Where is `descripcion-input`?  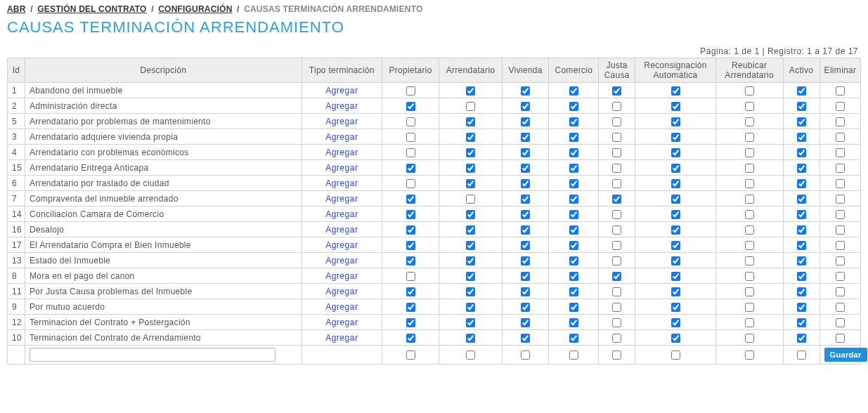
descripcion-input is located at coordinates (153, 355).